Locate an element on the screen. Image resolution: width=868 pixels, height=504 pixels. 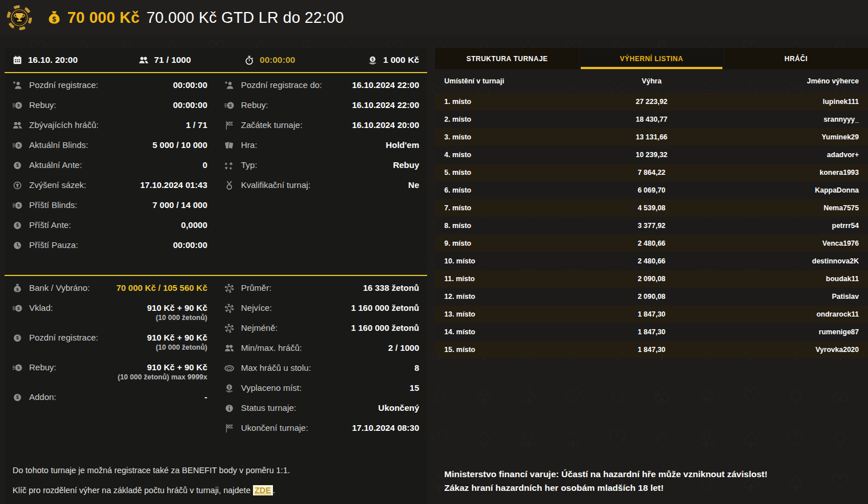
cell-winner: Patislav is located at coordinates (790, 297).